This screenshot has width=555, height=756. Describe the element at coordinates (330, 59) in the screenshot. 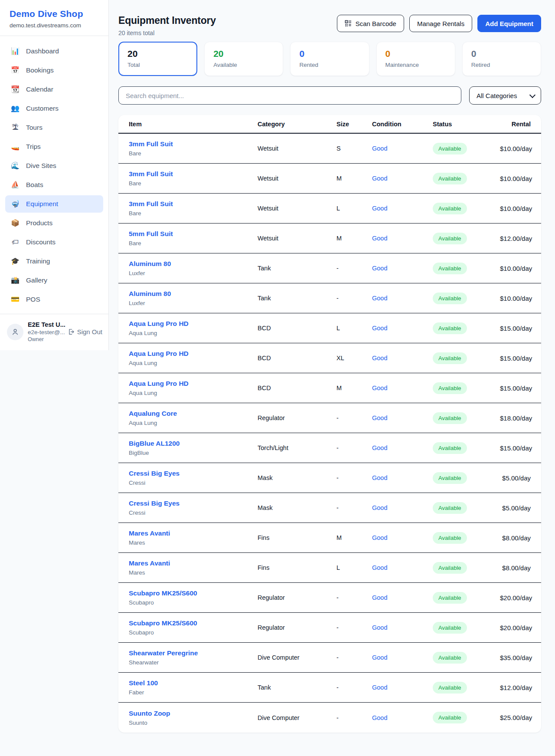

I see `stat-card-rented: 0 Rented` at that location.